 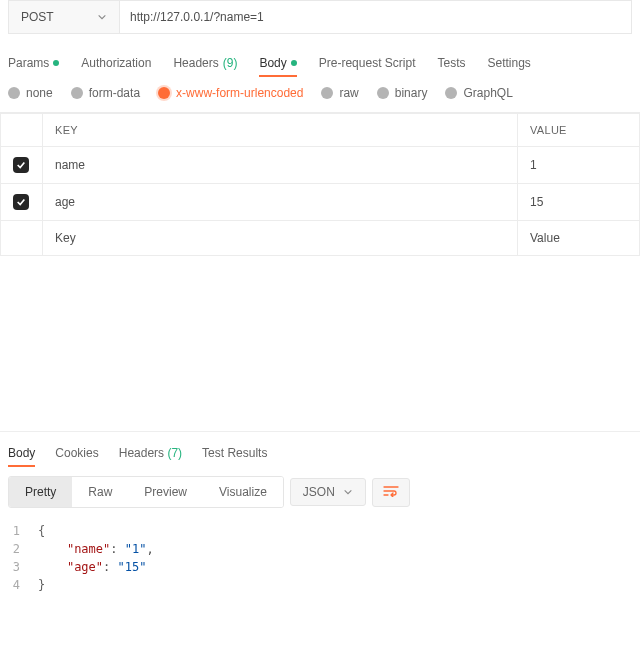 What do you see at coordinates (320, 567) in the screenshot?
I see `code-line: 3 "age": "15"` at bounding box center [320, 567].